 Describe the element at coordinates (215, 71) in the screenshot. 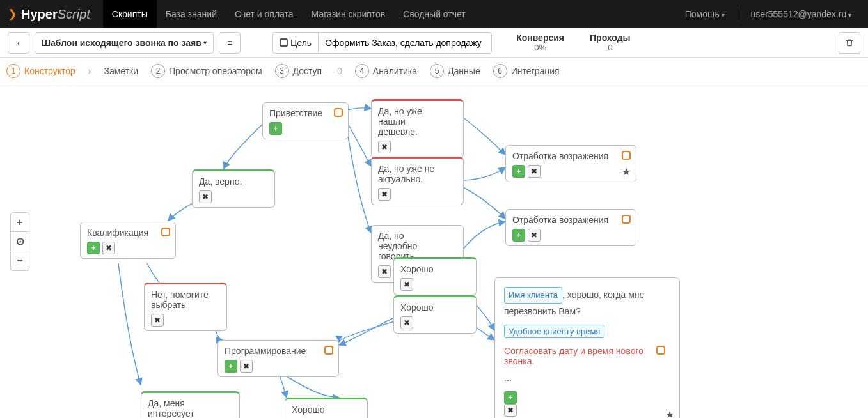

I see `tab-label: Просмотр оператором` at that location.